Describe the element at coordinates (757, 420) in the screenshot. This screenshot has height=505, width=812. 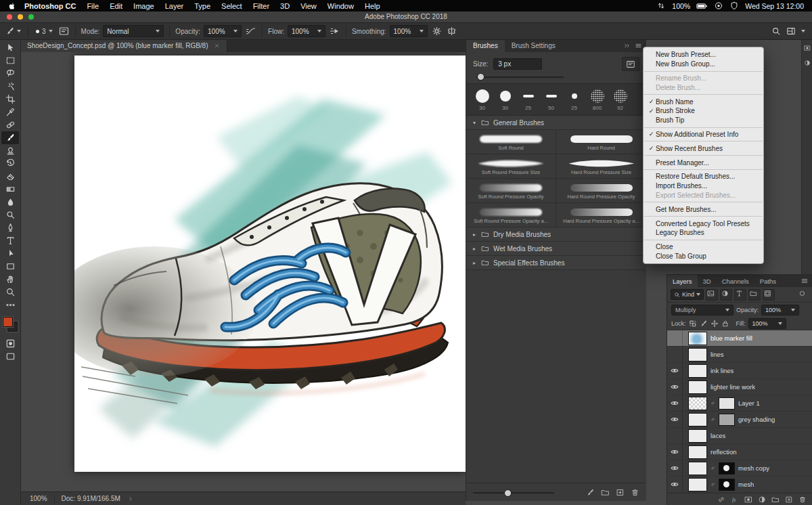
I see `layer-name: grey shading` at that location.